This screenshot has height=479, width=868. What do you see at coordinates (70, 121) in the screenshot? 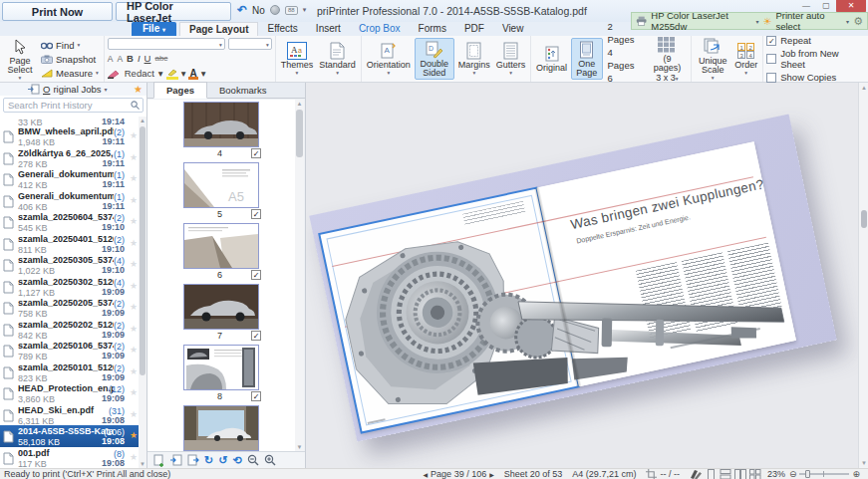
I see `list-item-partial: 33 KB 19:14` at bounding box center [70, 121].